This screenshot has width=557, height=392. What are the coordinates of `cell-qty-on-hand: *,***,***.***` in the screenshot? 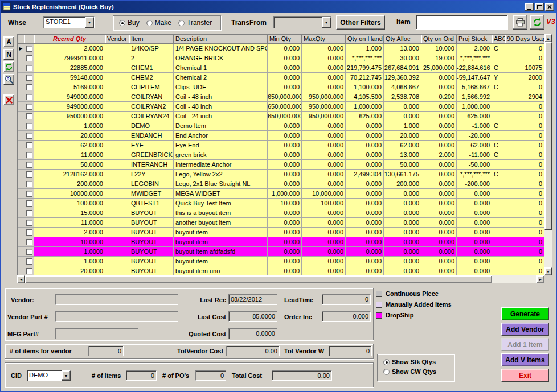 It's located at (364, 58).